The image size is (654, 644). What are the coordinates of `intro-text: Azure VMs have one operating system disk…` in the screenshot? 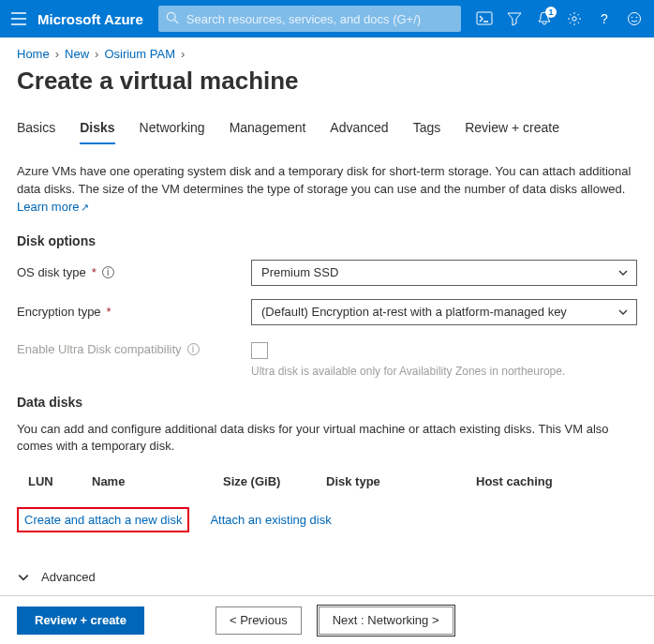 It's located at (327, 189).